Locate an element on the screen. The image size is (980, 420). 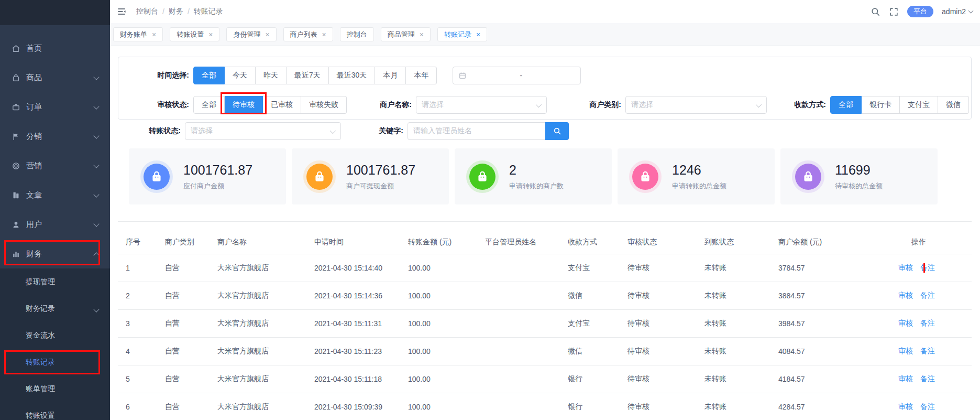
table-header-row: 序号 商户类别 商户名称 申请时间 转账金额 (元) 平台管理员姓名 收款方式 … is located at coordinates (545, 242).